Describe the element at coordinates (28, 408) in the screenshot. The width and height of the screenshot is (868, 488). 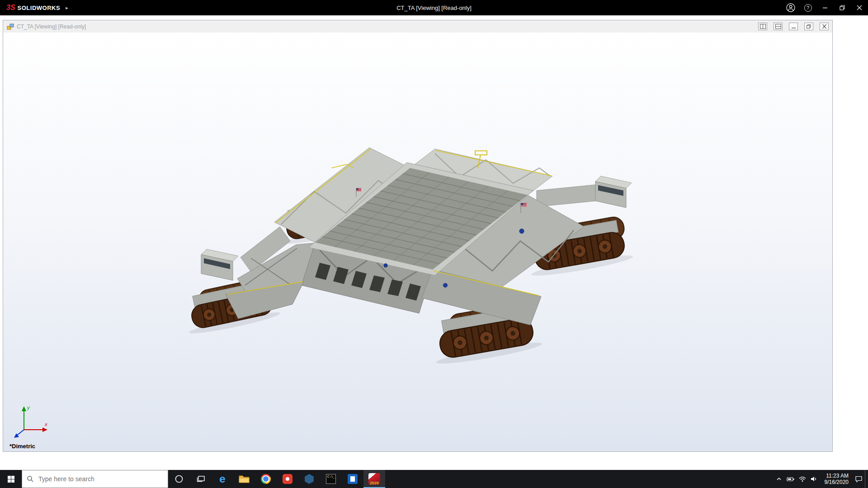
I see `y-axis-label: y` at that location.